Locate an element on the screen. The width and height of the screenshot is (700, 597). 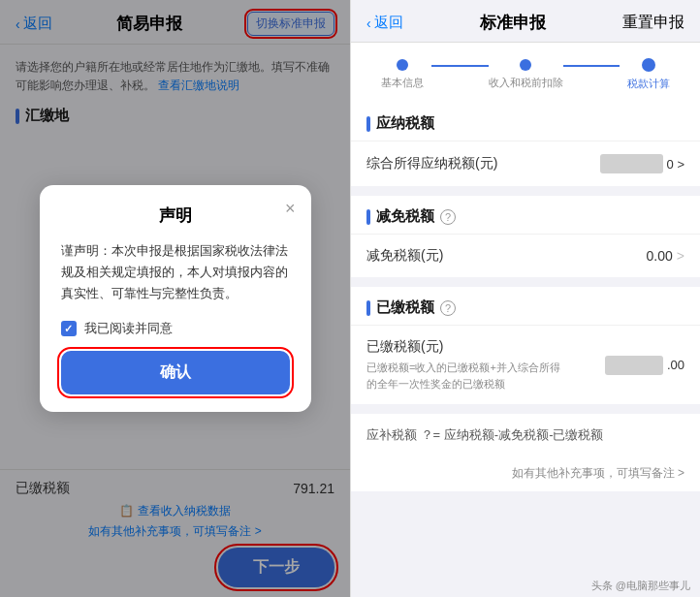
paid-title: 已缴税额 is located at coordinates (405, 308).